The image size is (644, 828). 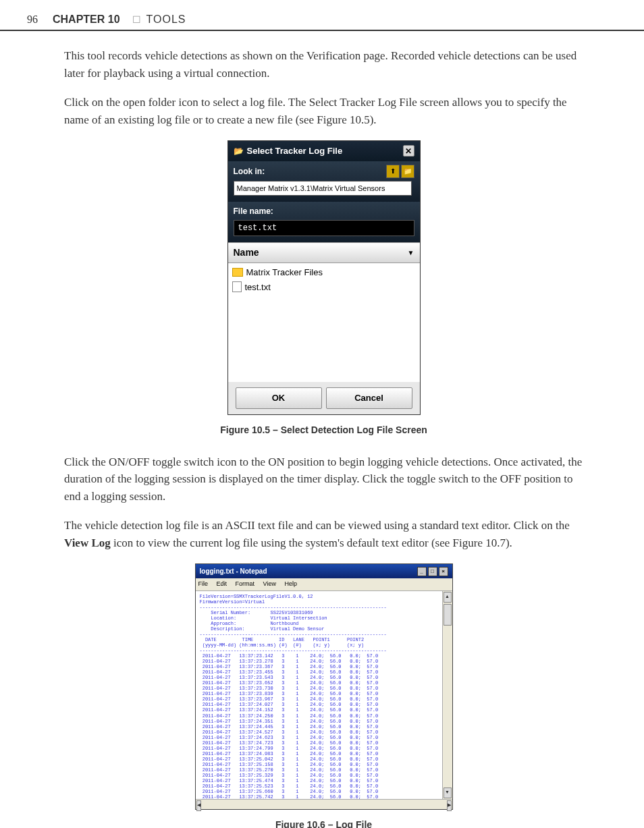 What do you see at coordinates (324, 804) in the screenshot?
I see `horizontal-scrollbar: ◀ ▶` at bounding box center [324, 804].